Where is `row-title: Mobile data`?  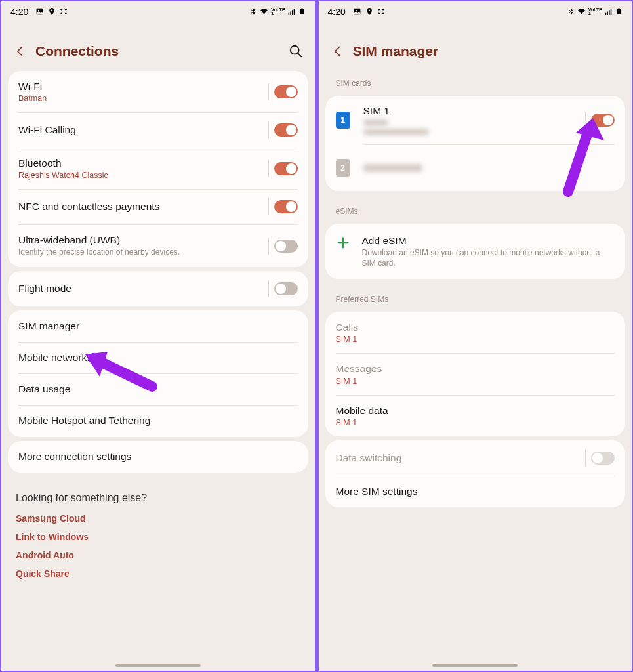
row-title: Mobile data is located at coordinates (476, 411).